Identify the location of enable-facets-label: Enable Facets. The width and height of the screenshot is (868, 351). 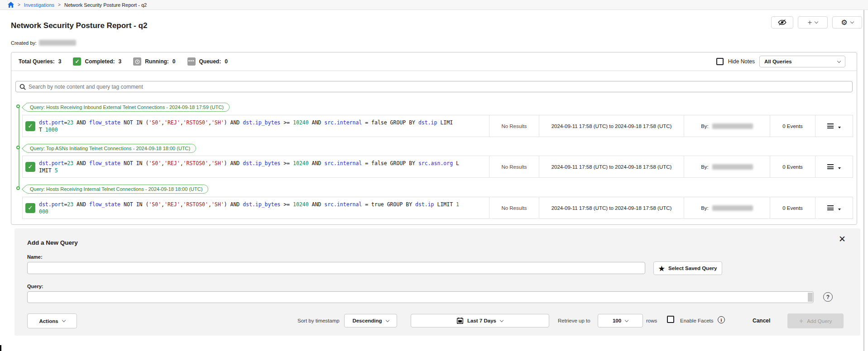
(697, 321).